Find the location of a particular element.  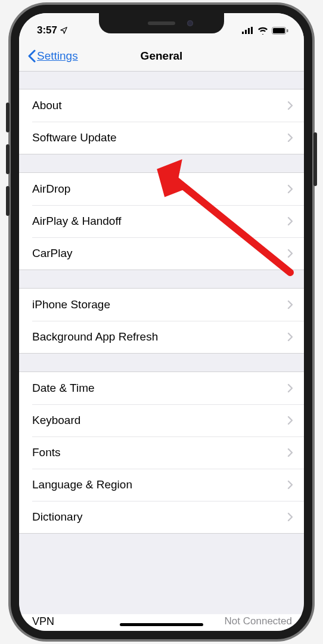

row-label: Software Update is located at coordinates (74, 138).